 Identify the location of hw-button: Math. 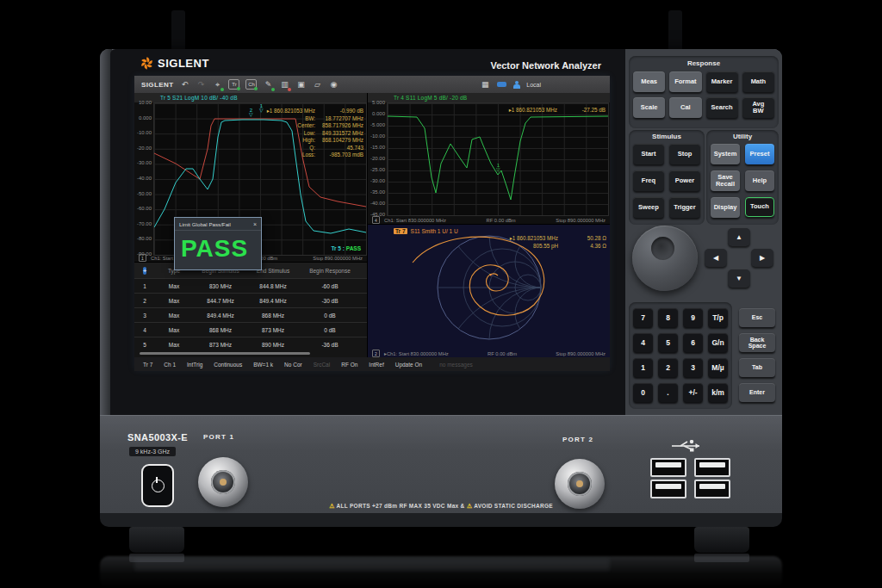
(758, 82).